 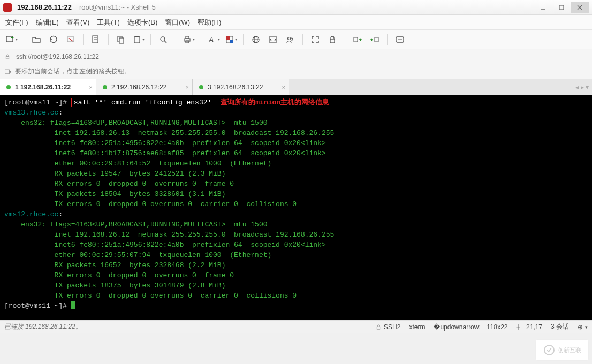 I want to click on status-sessions: 3 会话, so click(x=560, y=327).